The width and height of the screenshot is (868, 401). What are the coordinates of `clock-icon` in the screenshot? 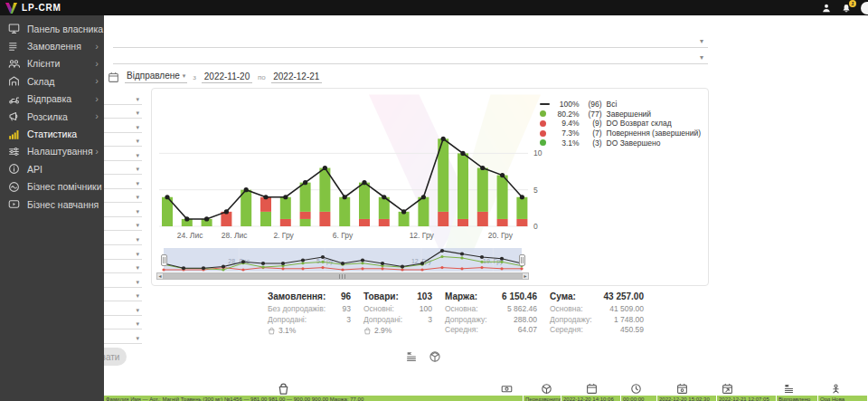 It's located at (637, 389).